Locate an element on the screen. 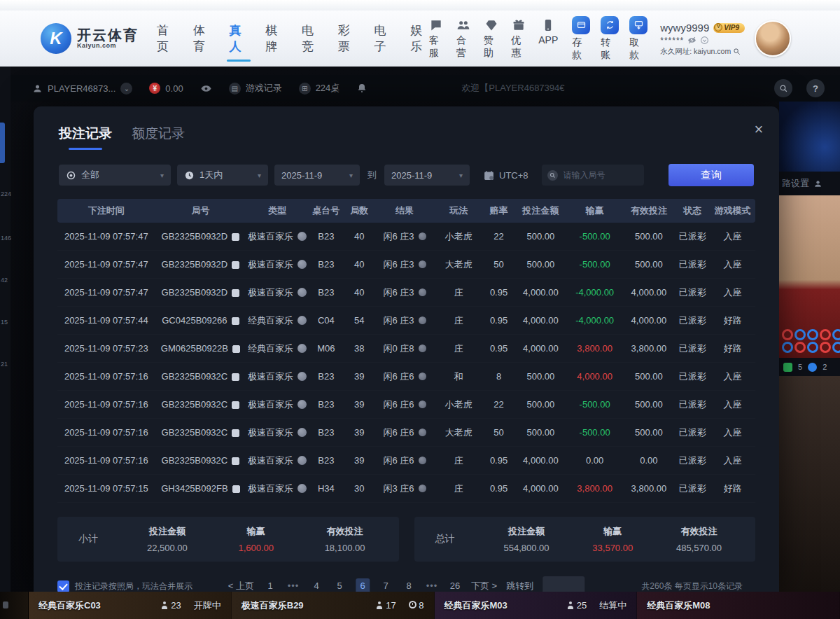  transfer-button: 转账 is located at coordinates (610, 39).